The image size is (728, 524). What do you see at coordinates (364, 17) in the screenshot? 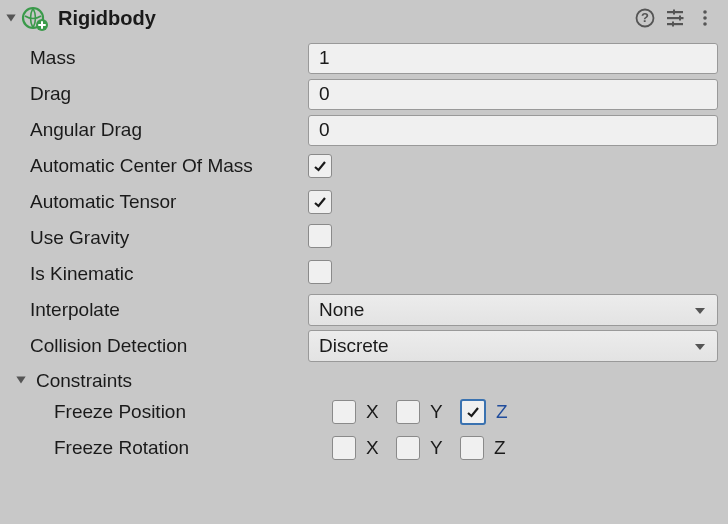
I see `component-header: Rigidbody ?` at bounding box center [364, 17].